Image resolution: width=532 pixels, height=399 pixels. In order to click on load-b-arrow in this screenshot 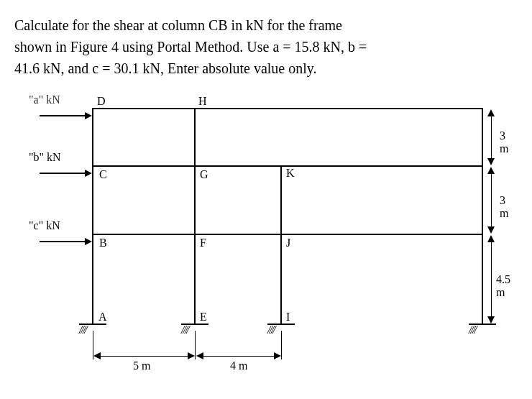, I will do `click(63, 173)`.